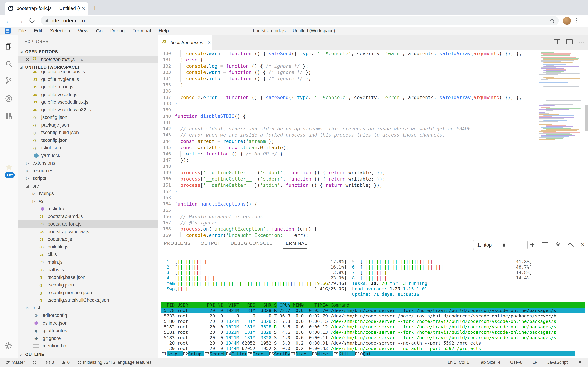  I want to click on tree-item: ⚙.editorconfig, so click(87, 316).